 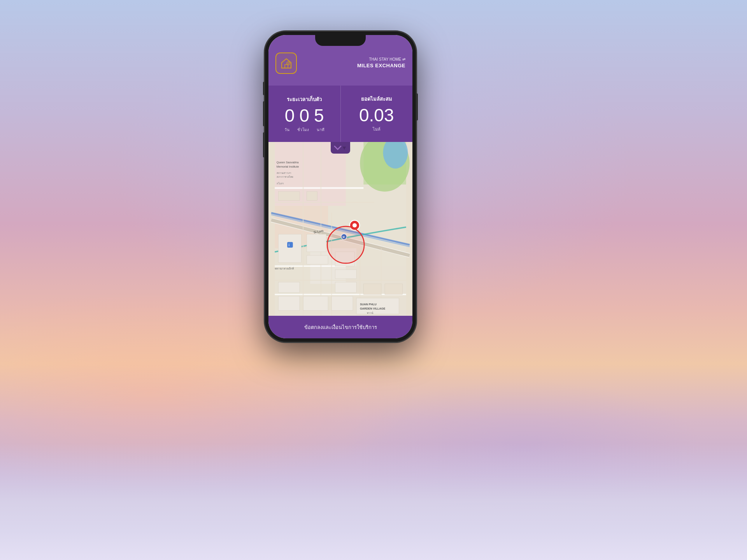 What do you see at coordinates (284, 268) in the screenshot?
I see `svg-text: ทหารมาหาดเล็กที่` at bounding box center [284, 268].